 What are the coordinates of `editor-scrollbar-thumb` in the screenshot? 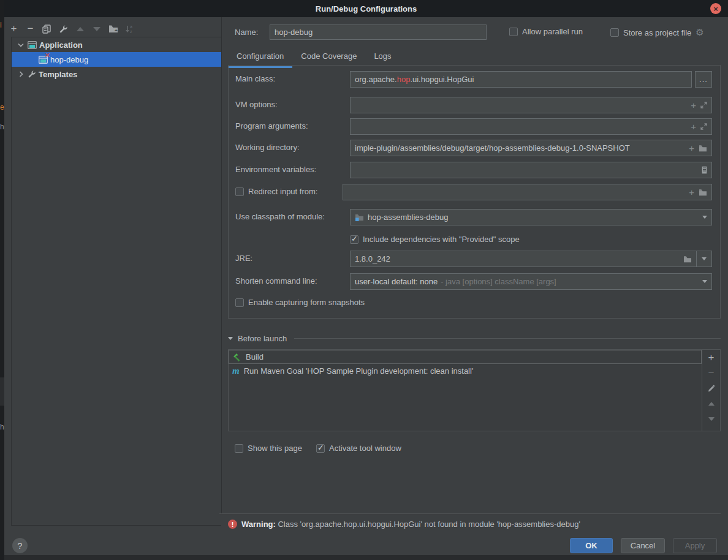 It's located at (2, 392).